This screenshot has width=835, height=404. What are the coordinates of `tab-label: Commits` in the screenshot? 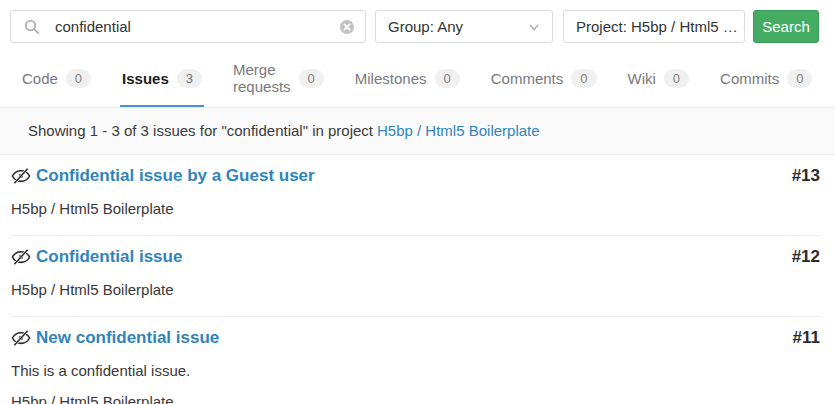 It's located at (750, 78).